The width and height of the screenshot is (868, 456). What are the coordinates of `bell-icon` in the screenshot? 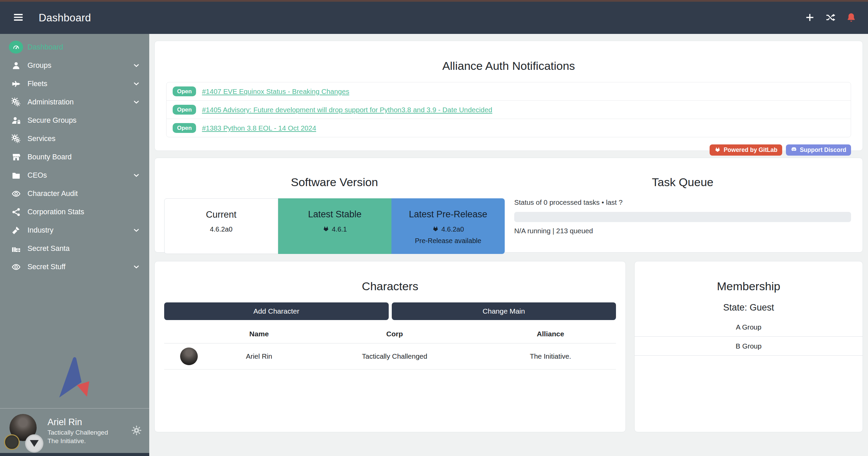 It's located at (851, 18).